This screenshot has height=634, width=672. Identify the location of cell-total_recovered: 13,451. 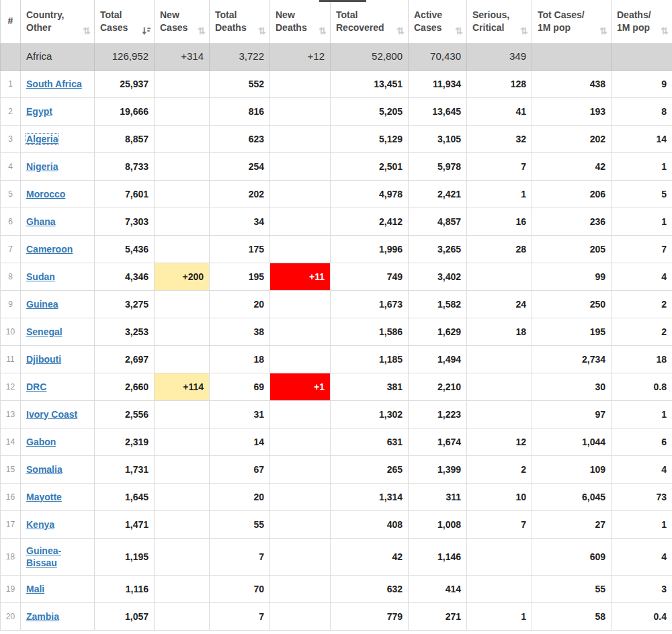
(370, 83).